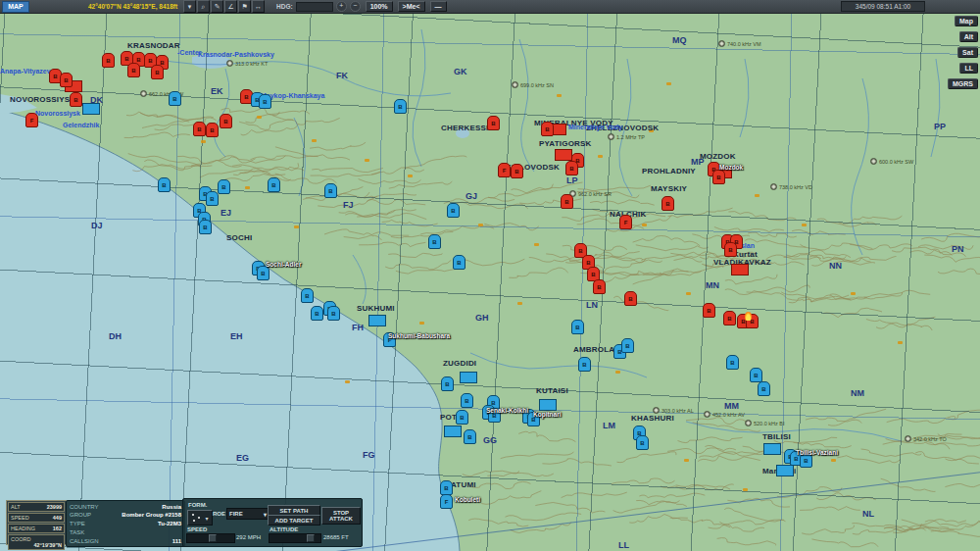 The height and width of the screenshot is (551, 980). I want to click on unit-tag-label: Sukhumi-Babushara, so click(419, 335).